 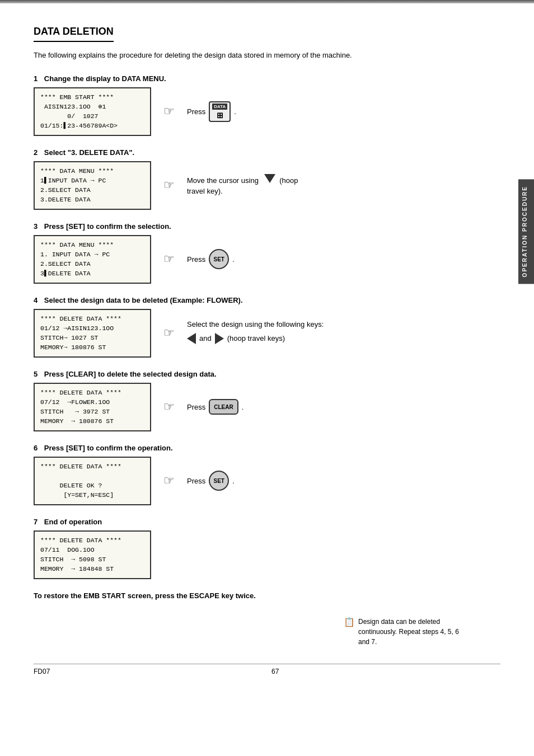 I want to click on step-1-period: ., so click(x=235, y=112).